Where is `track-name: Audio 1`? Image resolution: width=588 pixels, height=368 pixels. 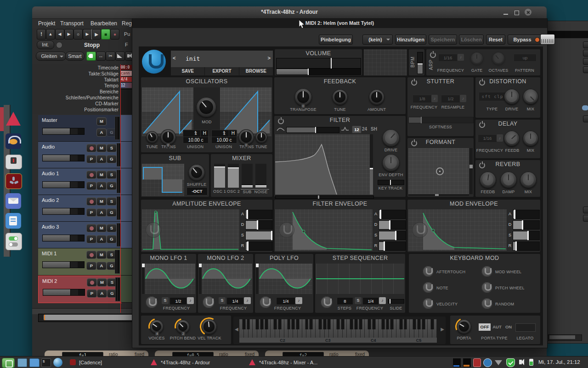
track-name: Audio 1 is located at coordinates (51, 173).